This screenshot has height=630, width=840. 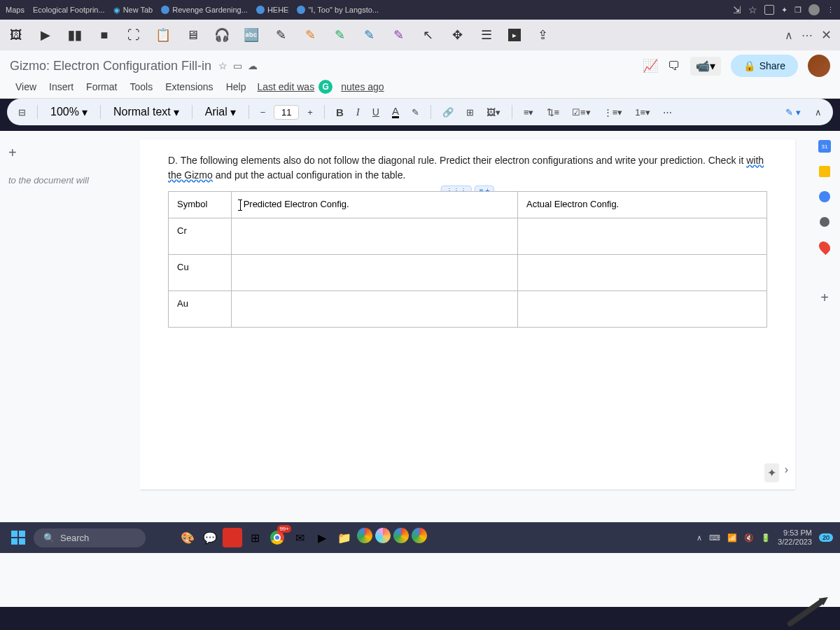 I want to click on font-size-increase: +, so click(x=310, y=112).